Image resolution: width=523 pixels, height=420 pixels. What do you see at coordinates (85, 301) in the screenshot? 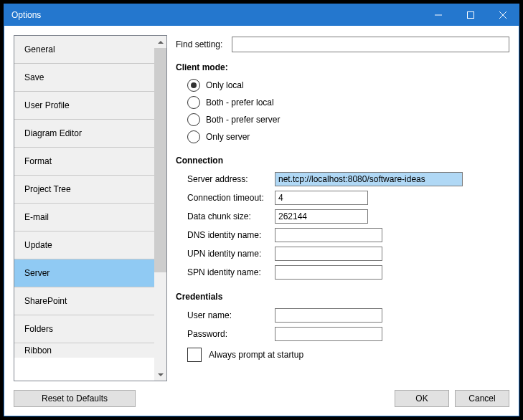
I see `sidebar-item-sharepoint: SharePoint` at bounding box center [85, 301].